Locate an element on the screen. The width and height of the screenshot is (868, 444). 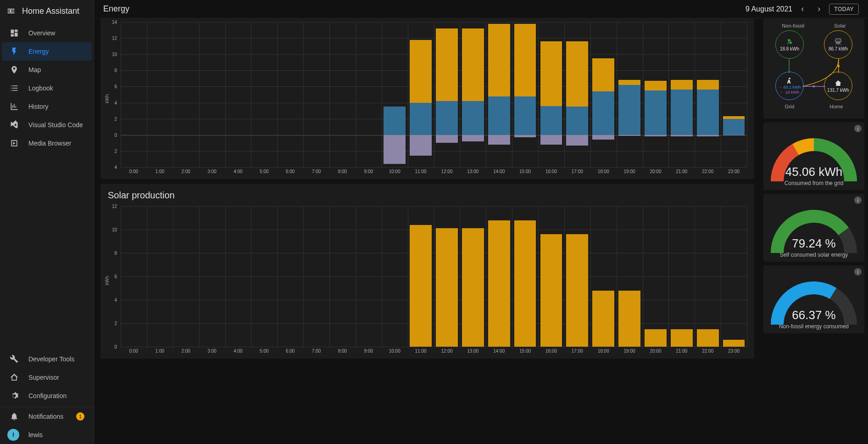
flow-solar-label: Solar is located at coordinates (840, 26).